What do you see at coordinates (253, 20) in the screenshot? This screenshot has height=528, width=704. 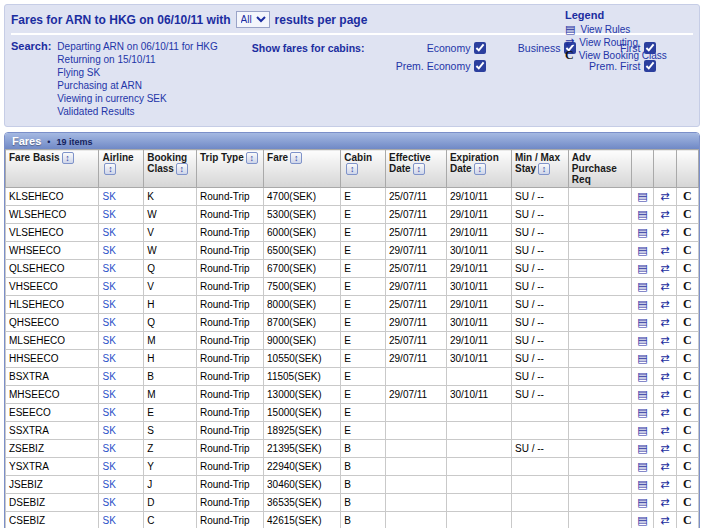 I see `results-per-page-select: All` at bounding box center [253, 20].